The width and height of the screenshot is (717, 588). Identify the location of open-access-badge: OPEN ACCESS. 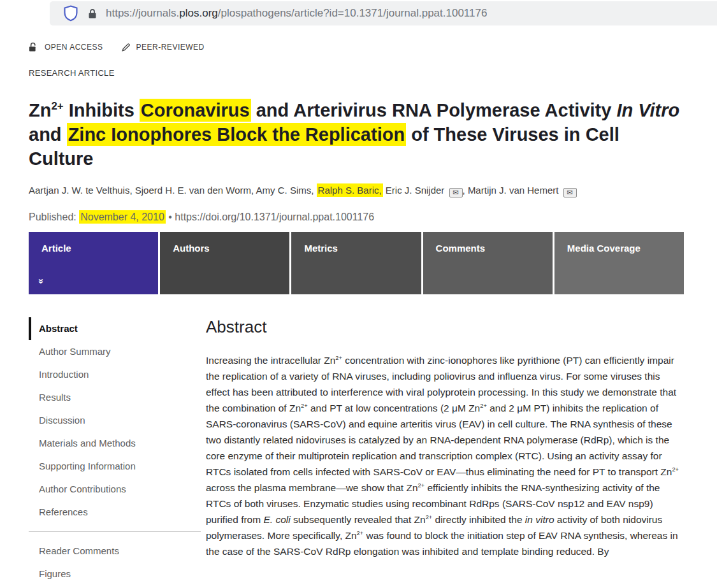
(66, 47).